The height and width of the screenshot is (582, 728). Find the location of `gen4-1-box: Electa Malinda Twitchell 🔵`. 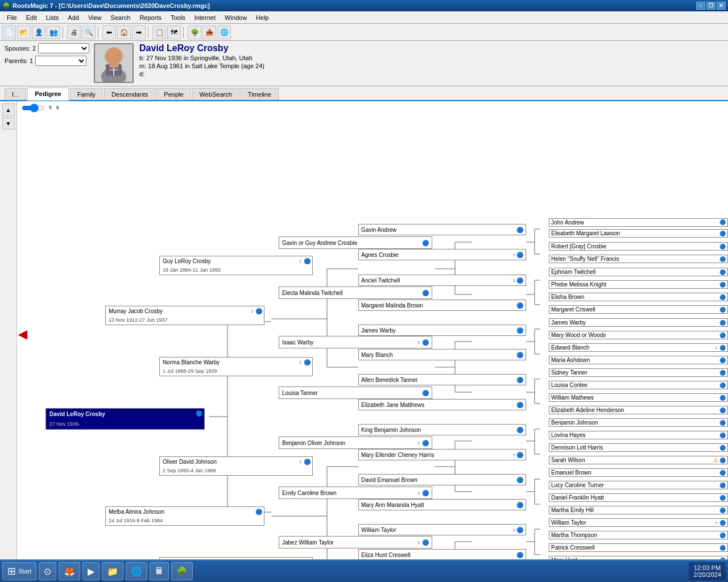

gen4-1-box: Electa Malinda Twitchell 🔵 is located at coordinates (355, 293).